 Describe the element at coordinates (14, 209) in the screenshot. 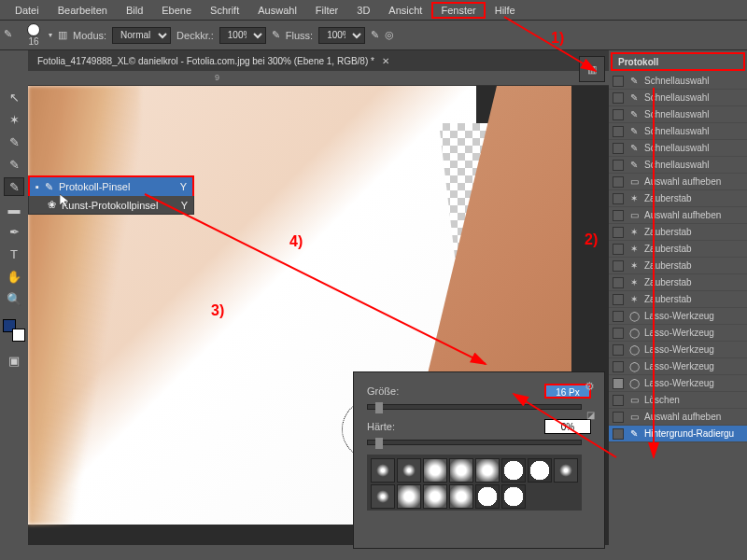

I see `gradient-tool-icon: ▬` at that location.